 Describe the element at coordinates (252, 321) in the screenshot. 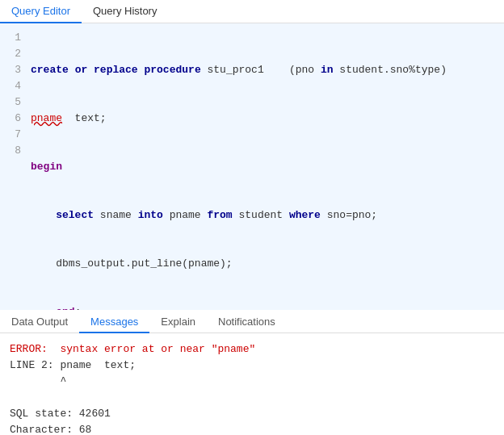

I see `bottom-tab-bar: Data Output Messages Explain Notificatio…` at that location.